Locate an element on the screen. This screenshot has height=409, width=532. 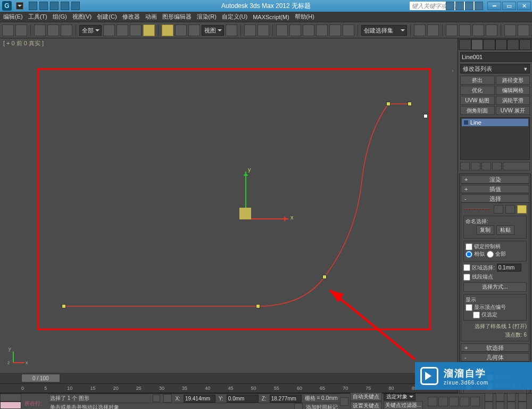
redo-button is located at coordinates (21, 30).